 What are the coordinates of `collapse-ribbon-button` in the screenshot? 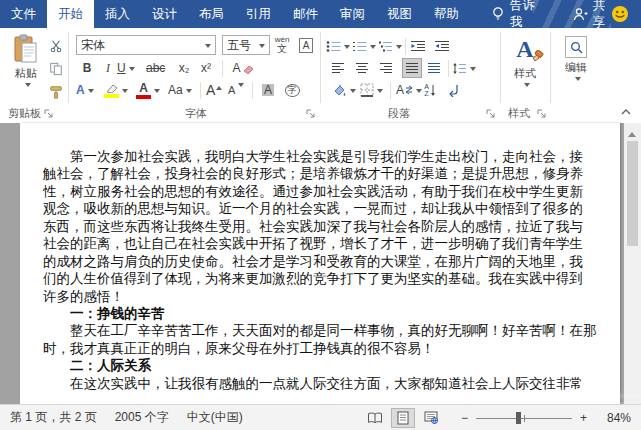 It's located at (626, 112).